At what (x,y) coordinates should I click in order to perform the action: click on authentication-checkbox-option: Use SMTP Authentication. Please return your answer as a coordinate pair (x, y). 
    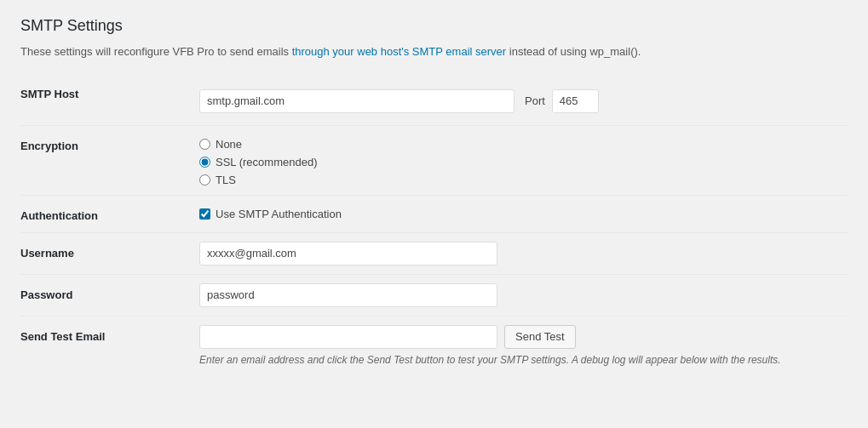
    Looking at the image, I should click on (520, 213).